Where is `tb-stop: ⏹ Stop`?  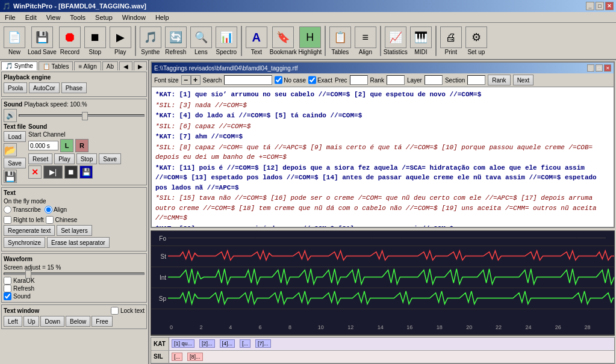
tb-stop: ⏹ Stop is located at coordinates (95, 41).